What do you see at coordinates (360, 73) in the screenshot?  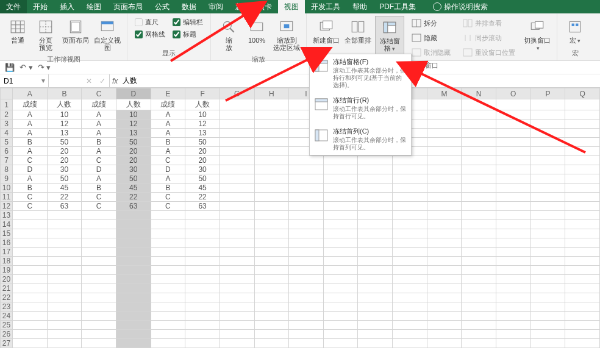 I see `freeze-panes-menuitem: 冻结窗格(F)滚动工作表其余部分时，保持行和列可见(基于当前的选择)。` at bounding box center [360, 73].